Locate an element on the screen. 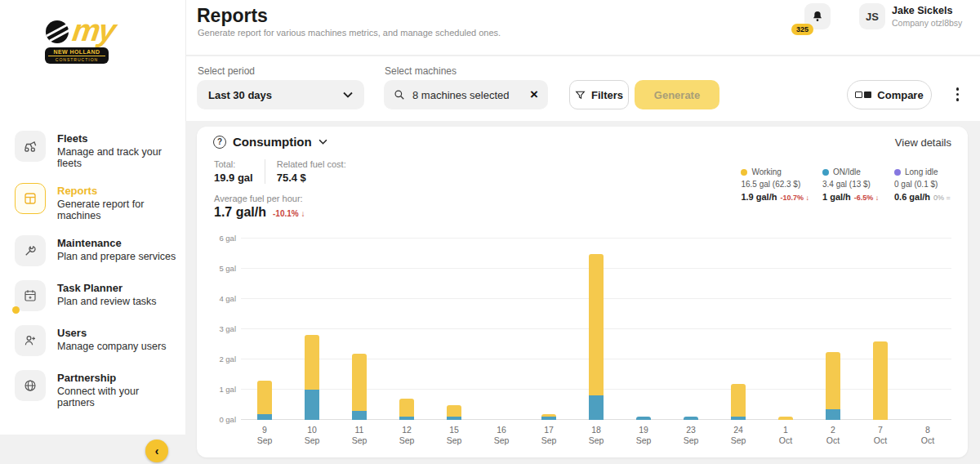  sidebar-item-subtitle: Plan and review tasks is located at coordinates (107, 301).